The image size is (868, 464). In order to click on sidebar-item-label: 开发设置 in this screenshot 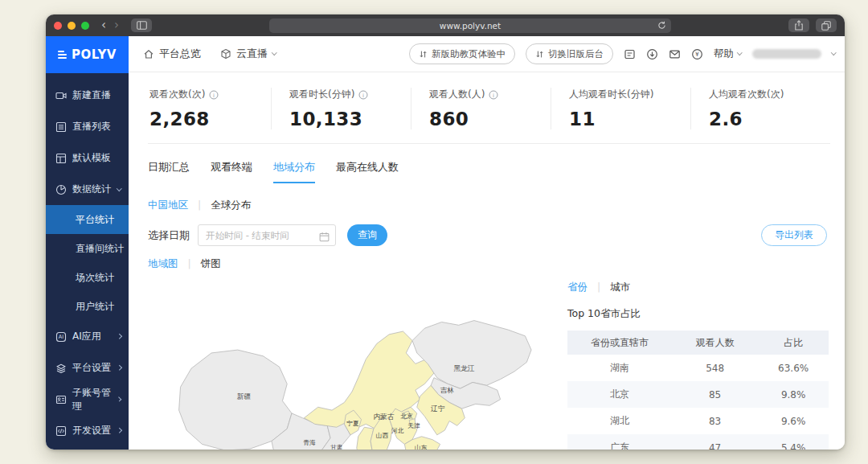, I will do `click(92, 431)`.